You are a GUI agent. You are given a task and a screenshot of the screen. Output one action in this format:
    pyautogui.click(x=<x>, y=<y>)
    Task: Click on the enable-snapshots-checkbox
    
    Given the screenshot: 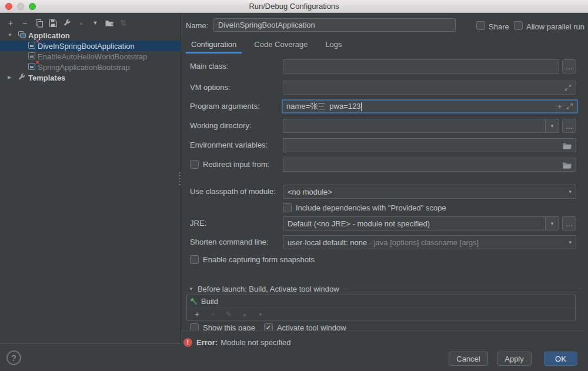 What is the action you would take?
    pyautogui.click(x=194, y=260)
    